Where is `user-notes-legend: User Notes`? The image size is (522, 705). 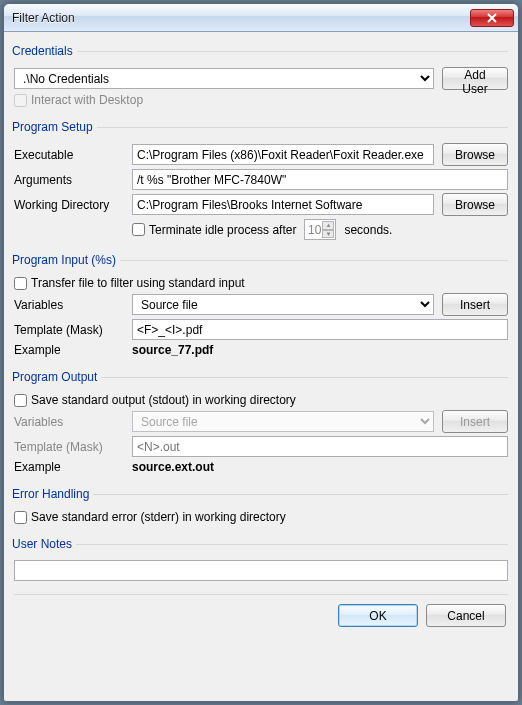 user-notes-legend: User Notes is located at coordinates (44, 544).